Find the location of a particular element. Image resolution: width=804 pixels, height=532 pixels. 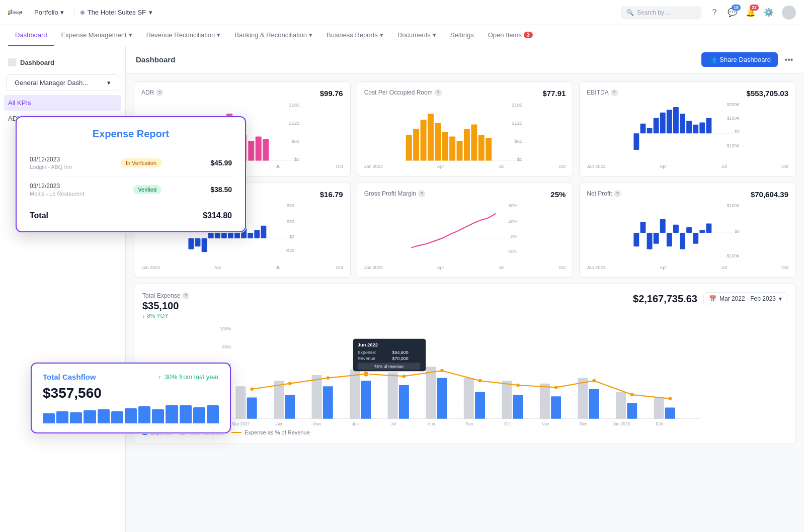

svg-text: $120 is located at coordinates (294, 123).